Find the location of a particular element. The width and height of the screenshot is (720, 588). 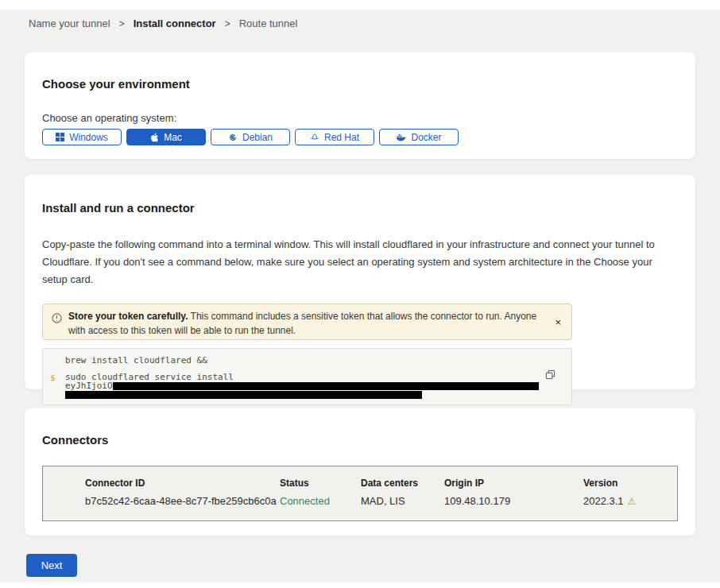

os-button-label: Windows is located at coordinates (89, 137).